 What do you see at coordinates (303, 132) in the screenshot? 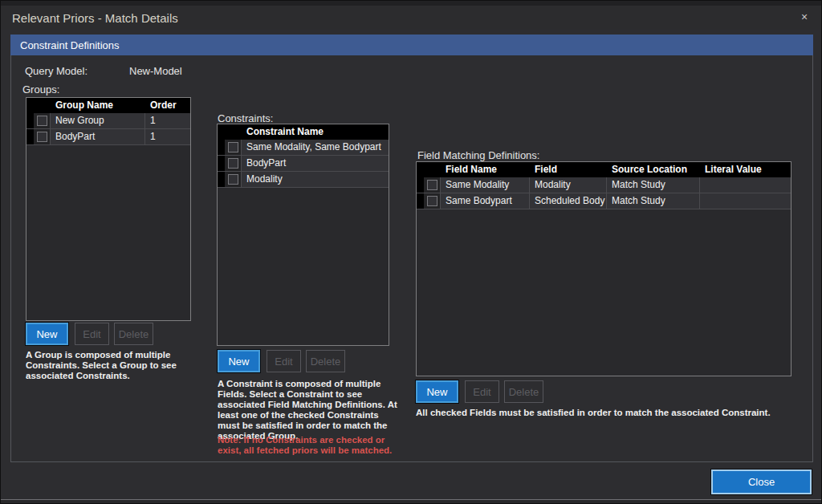
I see `constraints-table-header: Constraint Name` at bounding box center [303, 132].